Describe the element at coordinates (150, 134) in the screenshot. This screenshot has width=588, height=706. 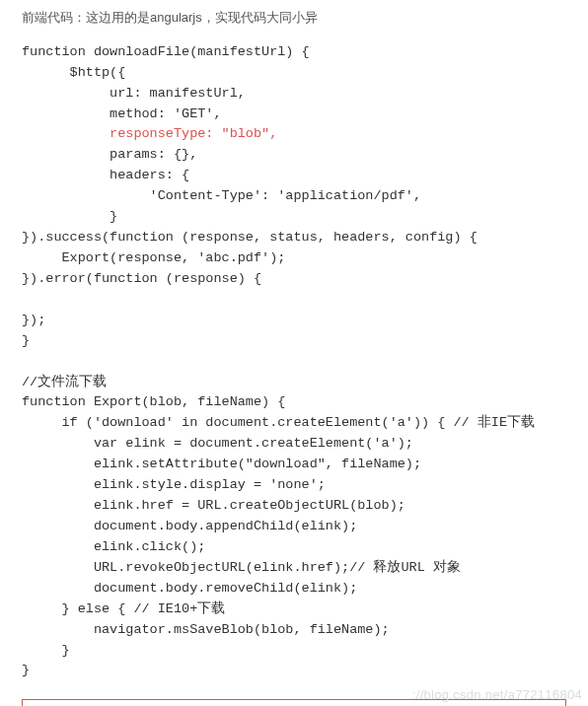
I see `code-line-highlight: responseType: "blob",` at that location.